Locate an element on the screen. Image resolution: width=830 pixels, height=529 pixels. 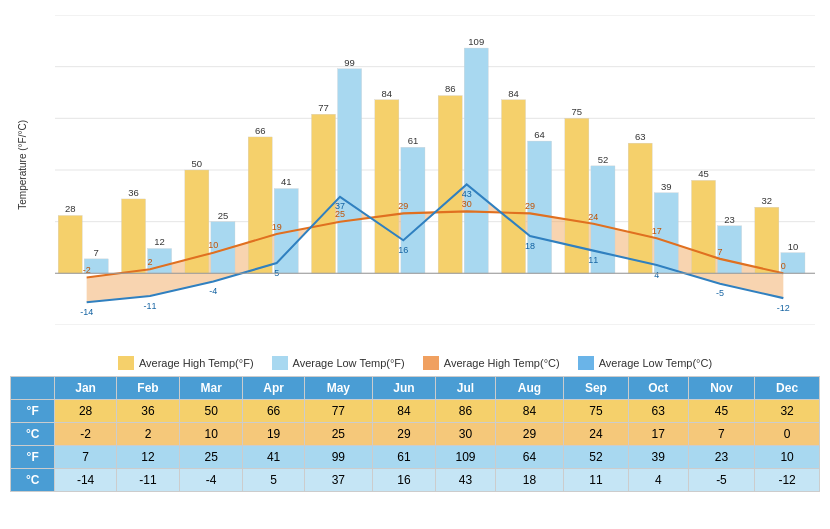
table-row-1: °C-22101925293029241770 is located at coordinates (416, 434).